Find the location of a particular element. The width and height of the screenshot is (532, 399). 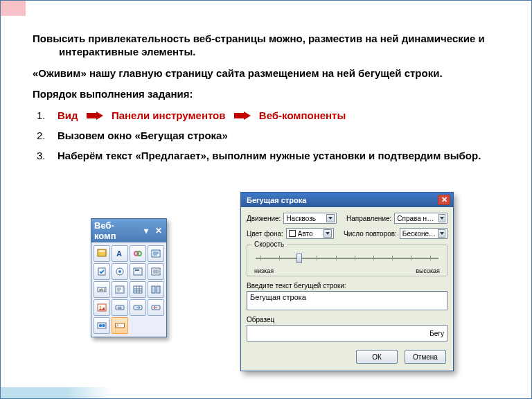

marquee-text-value: Бегущая строка is located at coordinates (278, 297).